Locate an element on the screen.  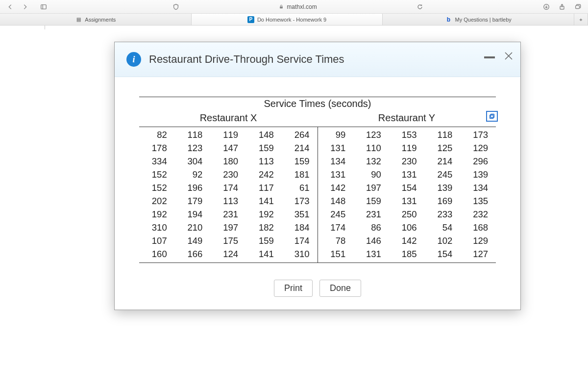
minimize-button is located at coordinates (490, 57).